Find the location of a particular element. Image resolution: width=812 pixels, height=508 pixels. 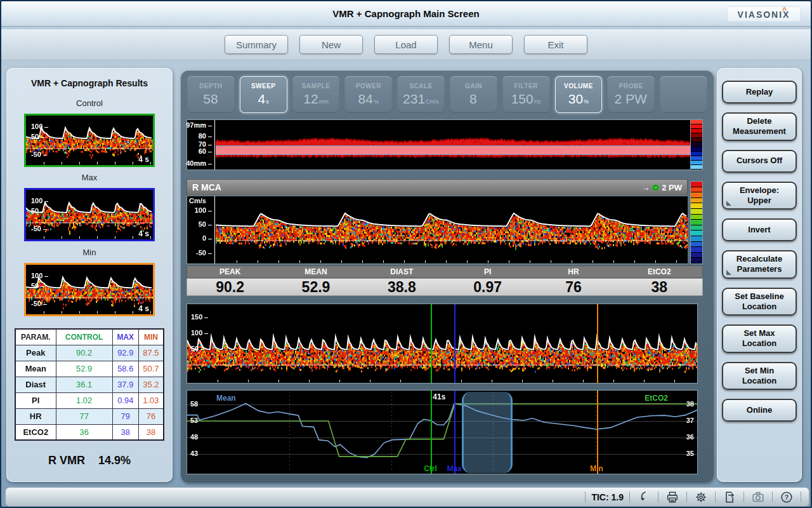

m-mode-display: 97mm 80 70 60 40mm is located at coordinates (438, 145).